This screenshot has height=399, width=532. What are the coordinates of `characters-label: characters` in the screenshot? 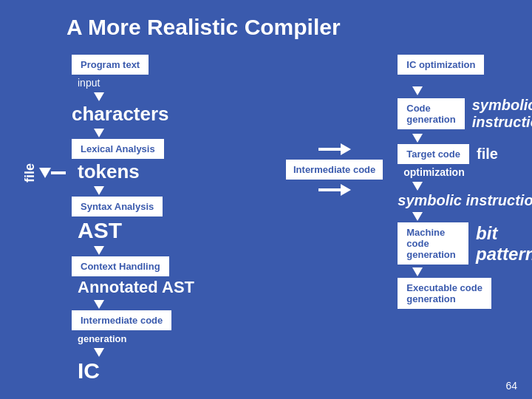 It's located at (120, 114).